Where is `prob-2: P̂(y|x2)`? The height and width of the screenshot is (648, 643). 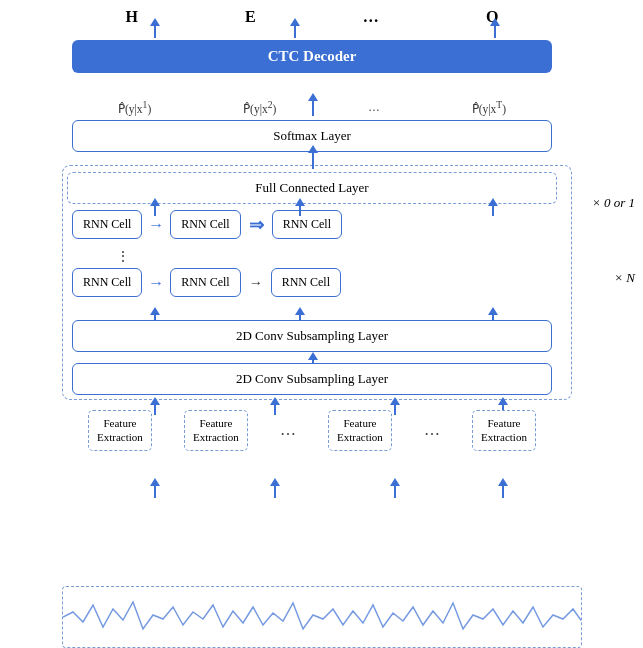
prob-2: P̂(y|x2) is located at coordinates (260, 108).